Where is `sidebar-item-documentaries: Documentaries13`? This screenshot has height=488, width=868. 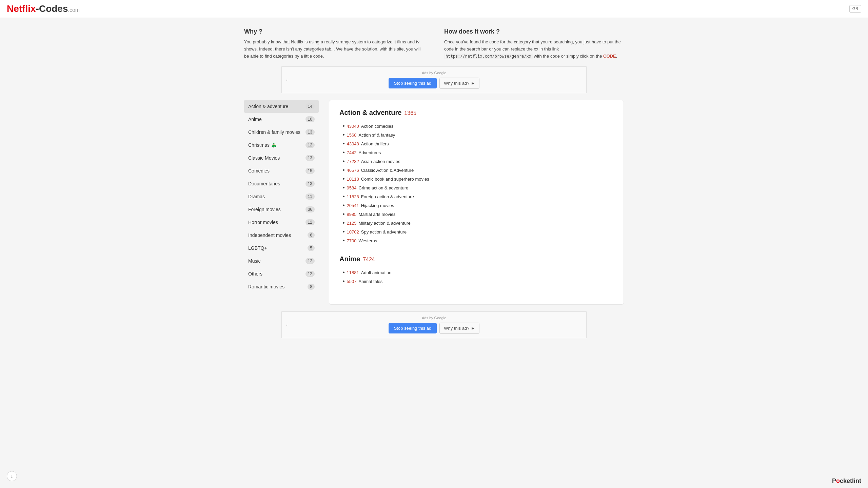
sidebar-item-documentaries: Documentaries13 is located at coordinates (281, 184).